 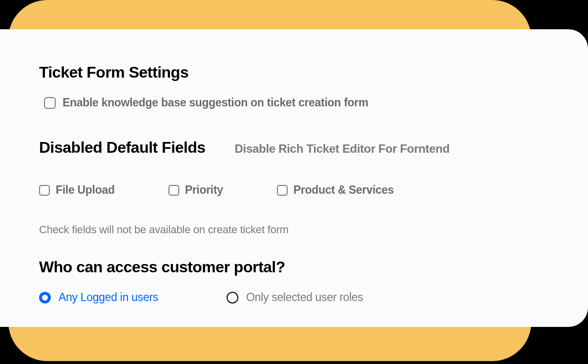 What do you see at coordinates (99, 298) in the screenshot?
I see `any-logged-option: Any Logged in users` at bounding box center [99, 298].